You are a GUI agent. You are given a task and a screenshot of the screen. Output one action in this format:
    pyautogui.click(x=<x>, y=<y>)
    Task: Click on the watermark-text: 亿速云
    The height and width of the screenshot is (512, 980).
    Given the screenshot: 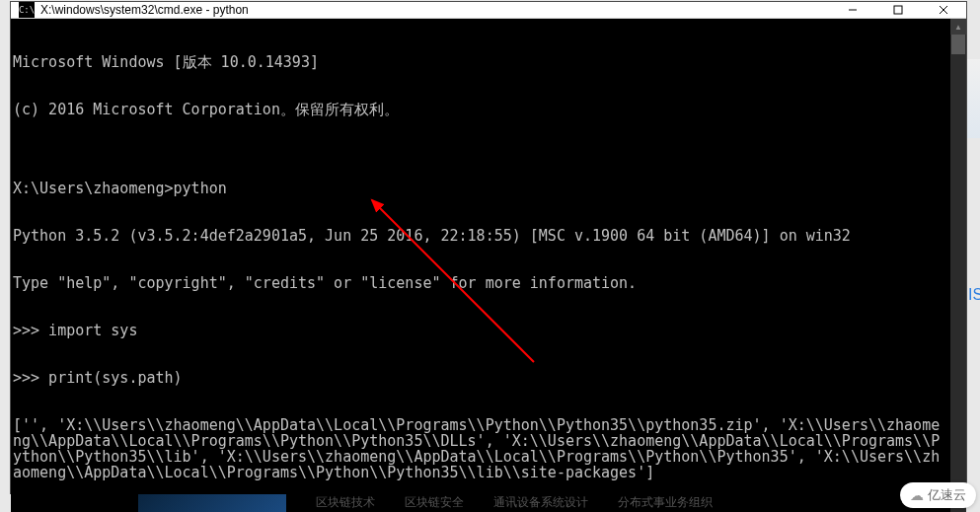 What is the action you would take?
    pyautogui.click(x=947, y=495)
    